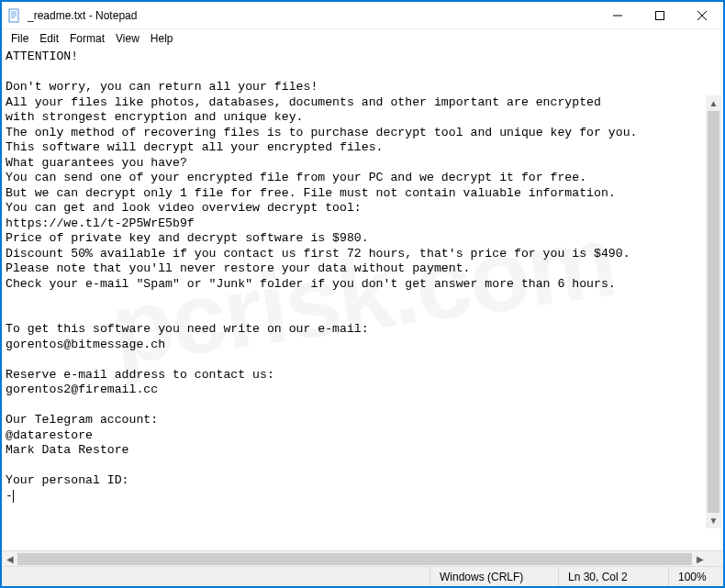  What do you see at coordinates (312, 16) in the screenshot?
I see `window-title: _readme.txt - Notepad` at bounding box center [312, 16].